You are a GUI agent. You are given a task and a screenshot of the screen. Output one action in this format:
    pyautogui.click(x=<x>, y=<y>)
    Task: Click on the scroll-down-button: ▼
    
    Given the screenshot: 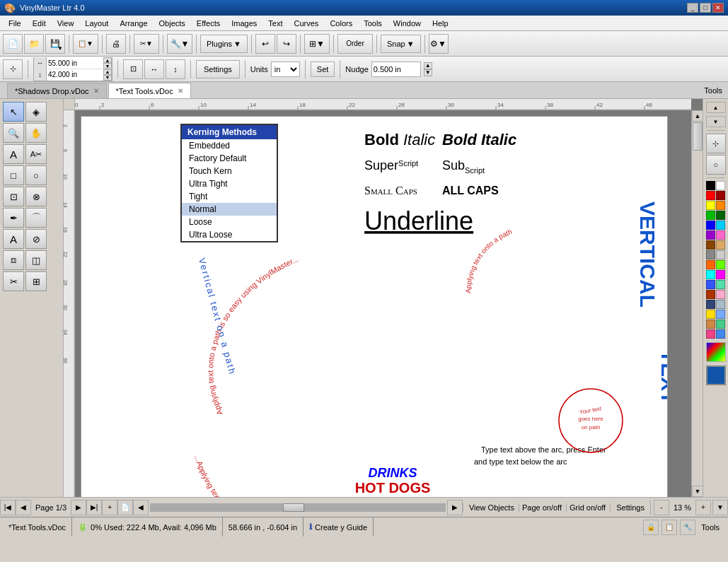 What is the action you would take?
    pyautogui.click(x=698, y=491)
    